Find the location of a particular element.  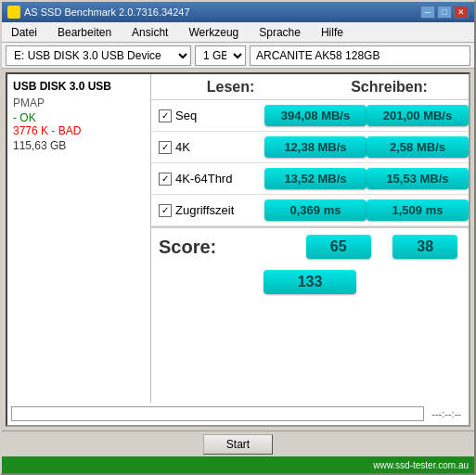

read-box-2: 13,52 MB/s is located at coordinates (315, 178).